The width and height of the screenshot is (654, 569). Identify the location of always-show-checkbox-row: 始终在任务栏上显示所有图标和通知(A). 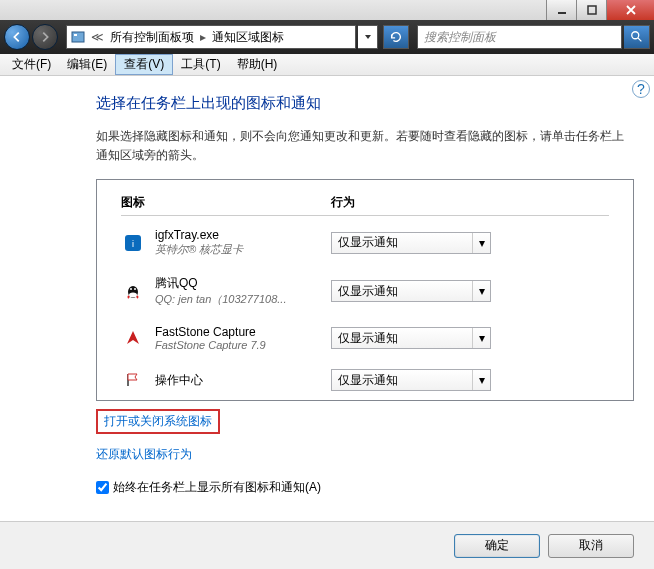
(365, 488).